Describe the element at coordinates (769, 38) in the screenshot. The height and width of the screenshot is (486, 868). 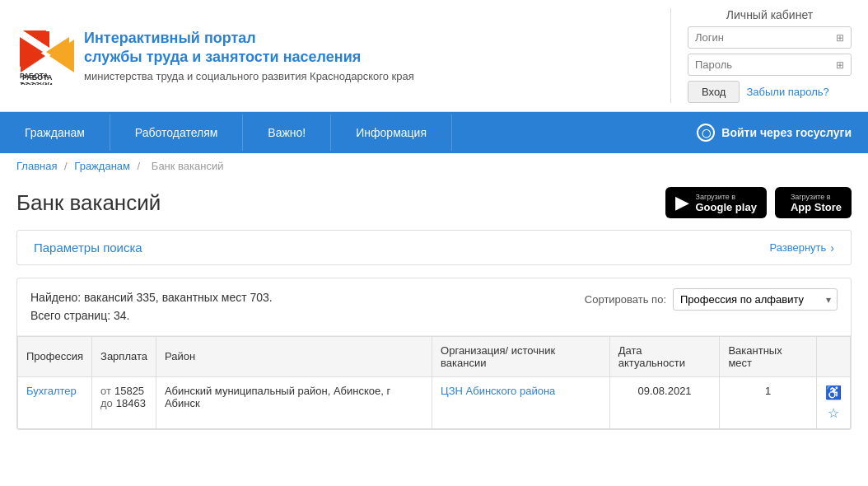
I see `login-input-wrapper: ⊞` at that location.